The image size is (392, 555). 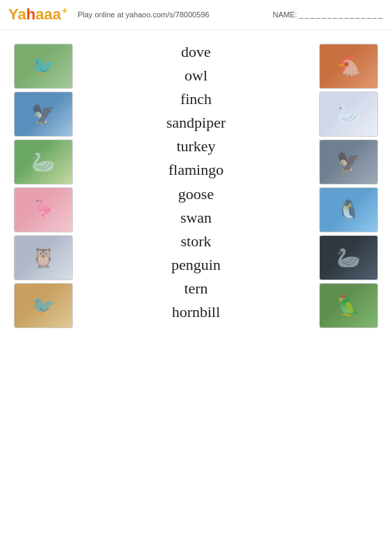 What do you see at coordinates (43, 305) in the screenshot?
I see `tern-left-icon: 🐦` at bounding box center [43, 305].